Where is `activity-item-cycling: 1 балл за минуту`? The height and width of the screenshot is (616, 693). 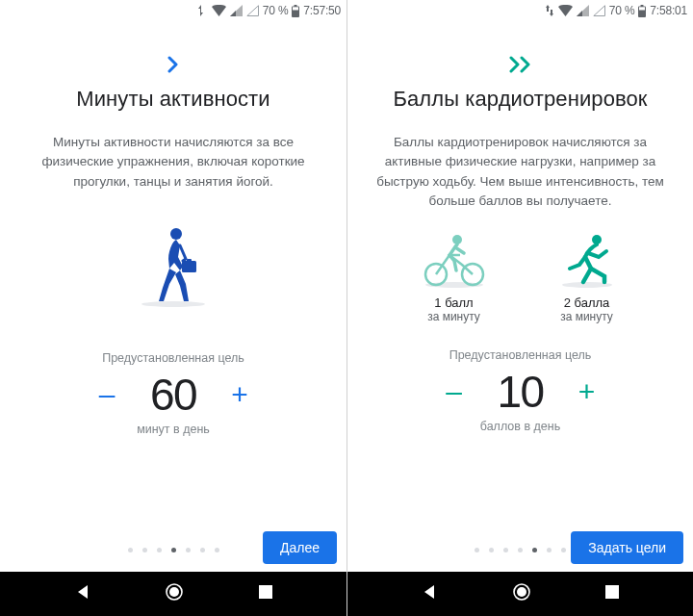
activity-item-cycling: 1 балл за минуту is located at coordinates (454, 277).